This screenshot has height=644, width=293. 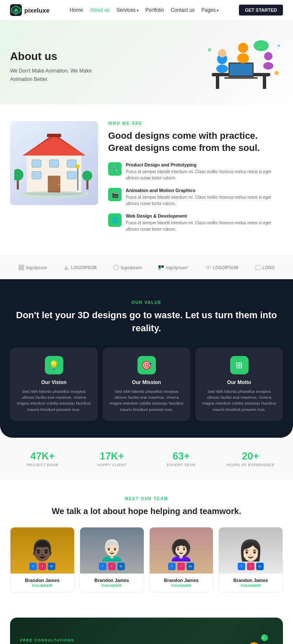 I want to click on about-content: WHO WE ARE Good designs come with practi…, so click(x=195, y=180).